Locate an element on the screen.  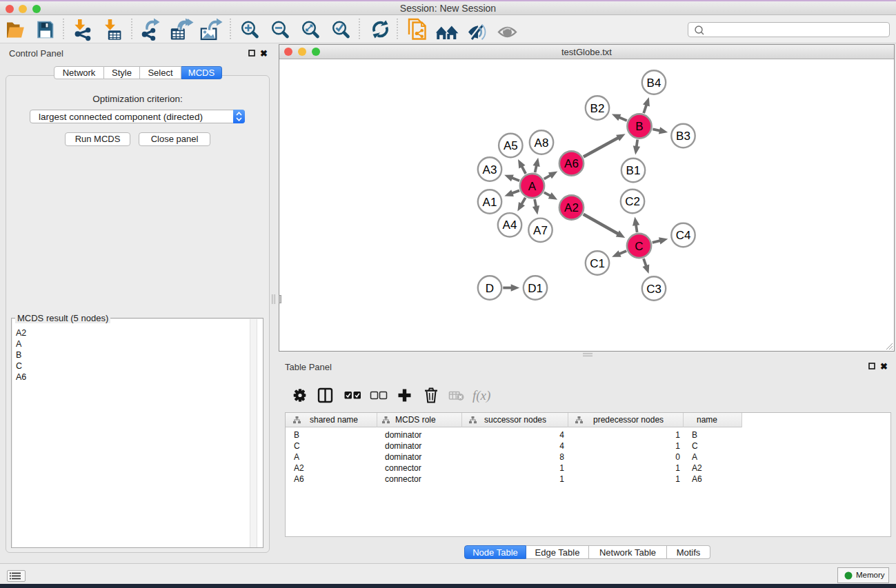
svg-text: D1 is located at coordinates (535, 288).